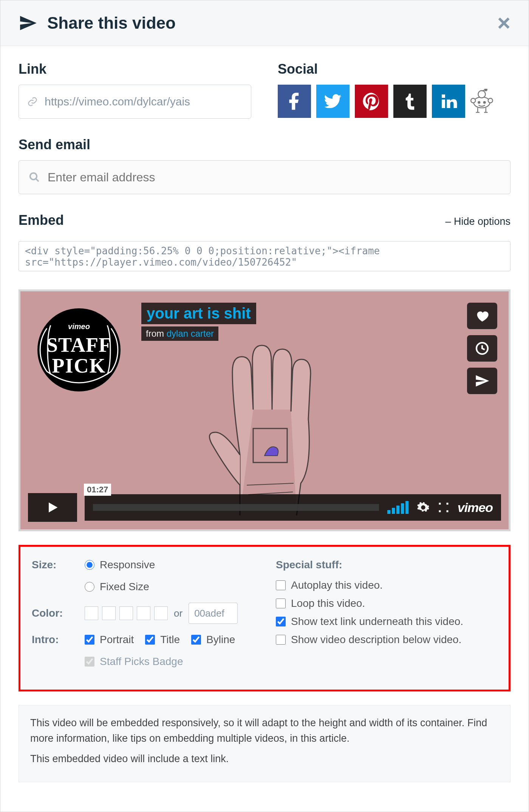 This screenshot has width=529, height=812. I want to click on pinterest-button, so click(371, 101).